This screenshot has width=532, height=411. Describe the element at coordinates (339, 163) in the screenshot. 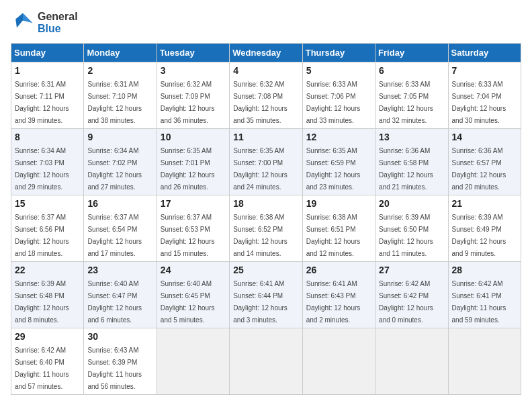

I see `calendar-day: 12 Sunrise: 6:35 AMSunset: 6:59 PMDaylig…` at that location.